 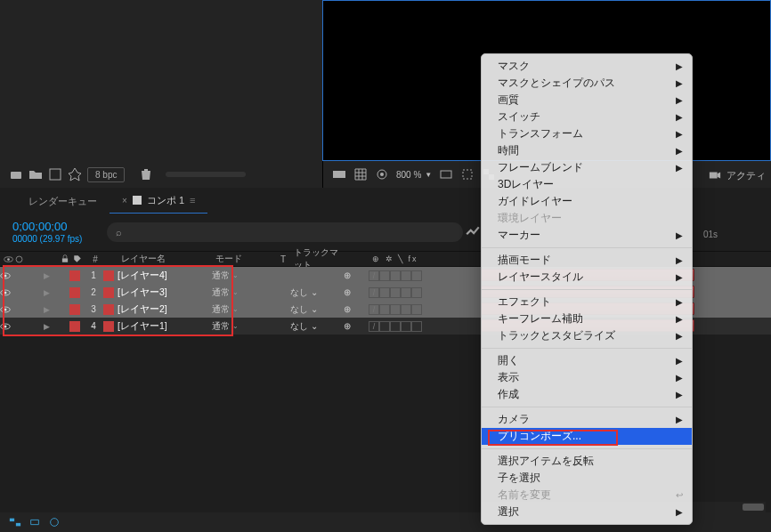 I want to click on flag-quality-icon: ╲, so click(x=401, y=259).